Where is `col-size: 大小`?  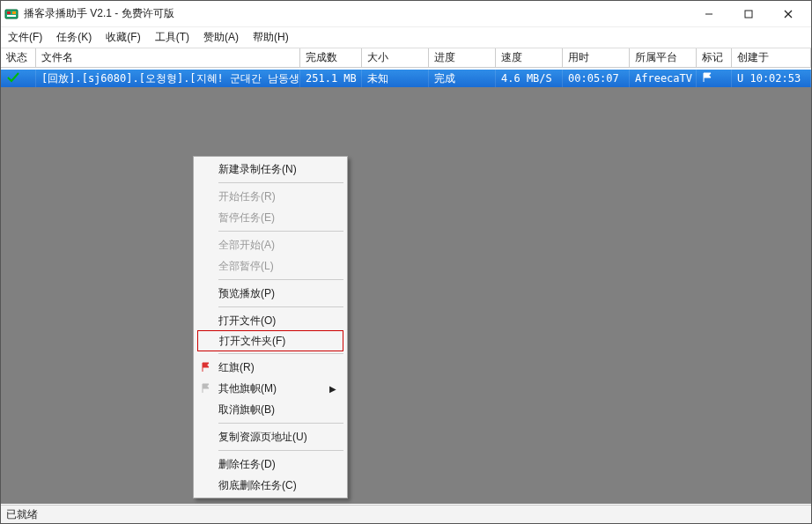
col-size: 大小 is located at coordinates (395, 58).